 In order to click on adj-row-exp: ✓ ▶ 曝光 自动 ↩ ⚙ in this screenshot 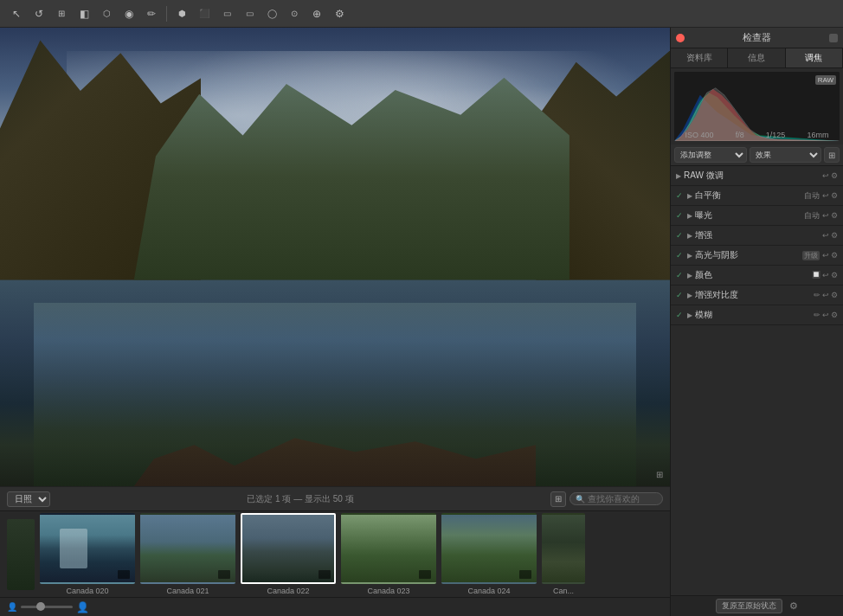, I will do `click(756, 215)`.